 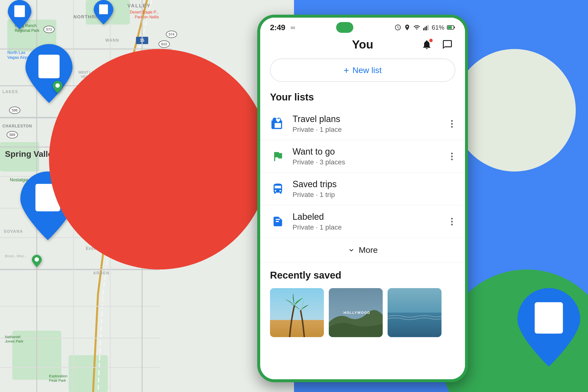 What do you see at coordinates (368, 250) in the screenshot?
I see `more-text: More` at bounding box center [368, 250].